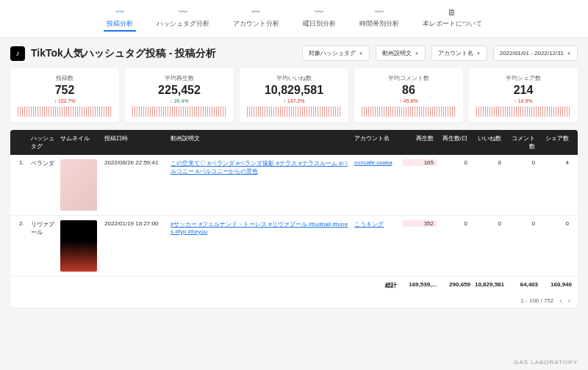 The image size is (588, 370). Describe the element at coordinates (453, 19) in the screenshot. I see `tab-about-report: 🗎本レポートについて` at that location.